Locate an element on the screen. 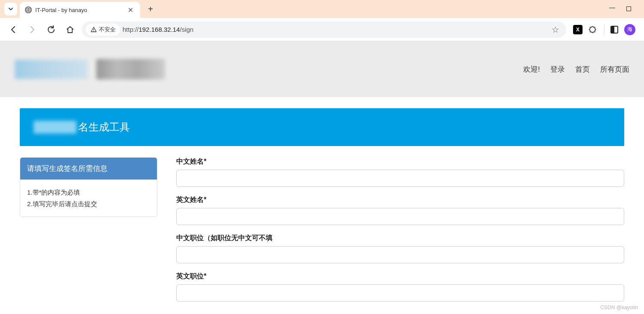  close-tab-icon: ✕ is located at coordinates (131, 10).